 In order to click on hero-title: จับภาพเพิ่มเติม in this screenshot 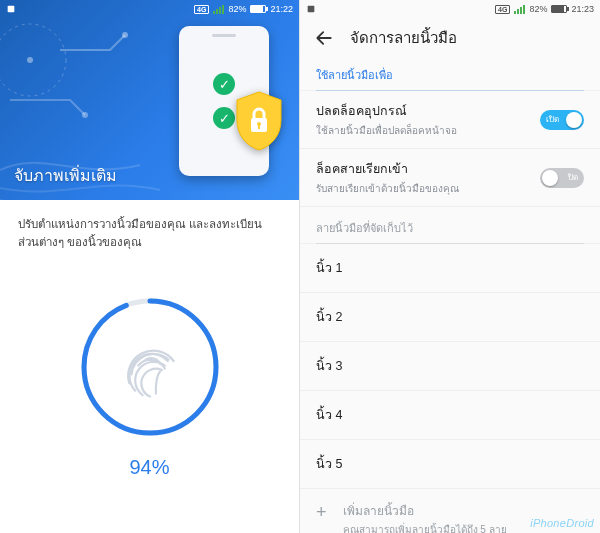, I will do `click(66, 176)`.